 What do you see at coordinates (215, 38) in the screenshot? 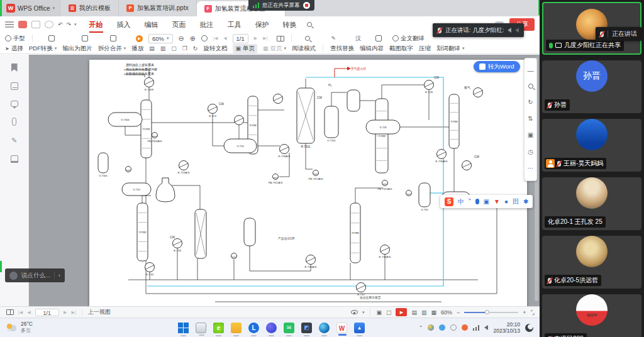
I see `first-page-icon: |◀` at bounding box center [215, 38].